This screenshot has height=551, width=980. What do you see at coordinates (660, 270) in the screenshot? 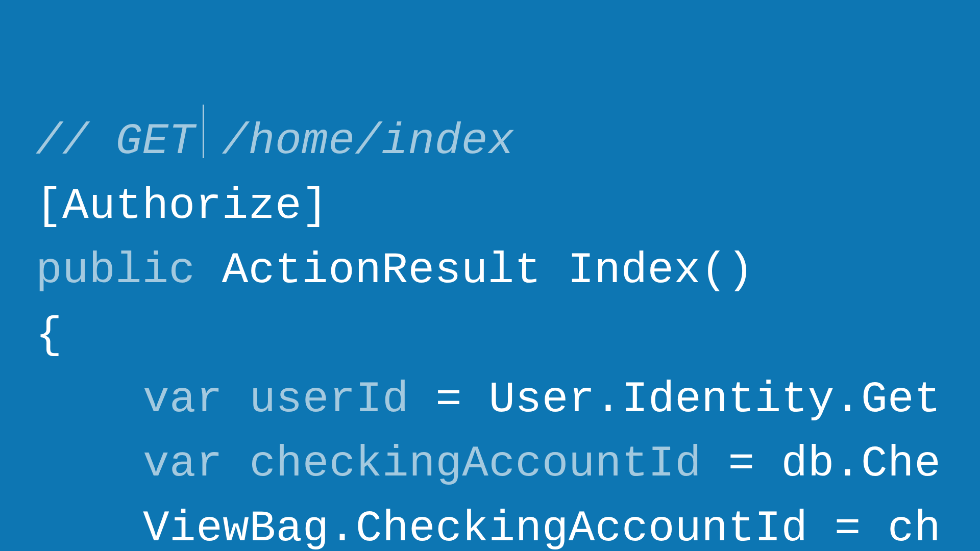
I see `method-name: Index()` at bounding box center [660, 270].